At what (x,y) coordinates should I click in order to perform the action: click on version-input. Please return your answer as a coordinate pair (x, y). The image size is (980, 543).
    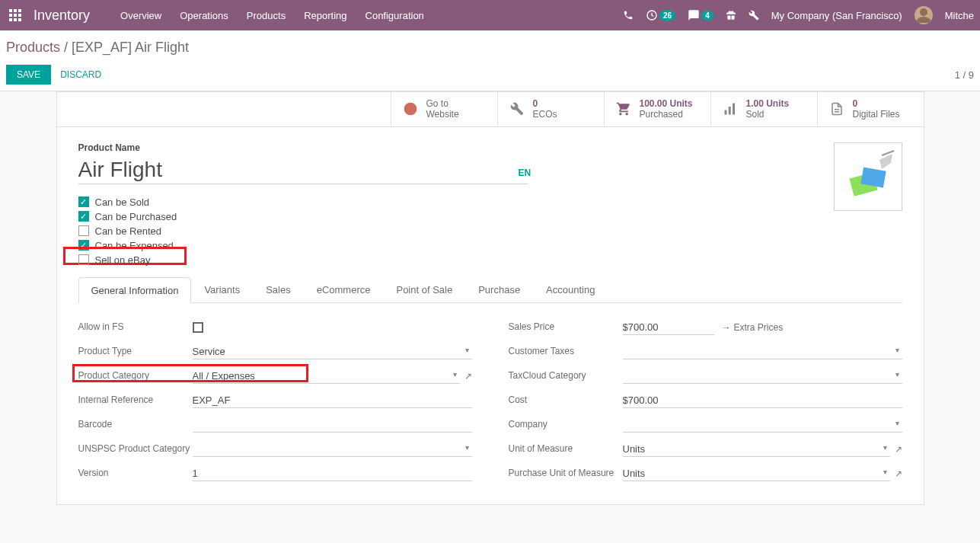
    Looking at the image, I should click on (332, 474).